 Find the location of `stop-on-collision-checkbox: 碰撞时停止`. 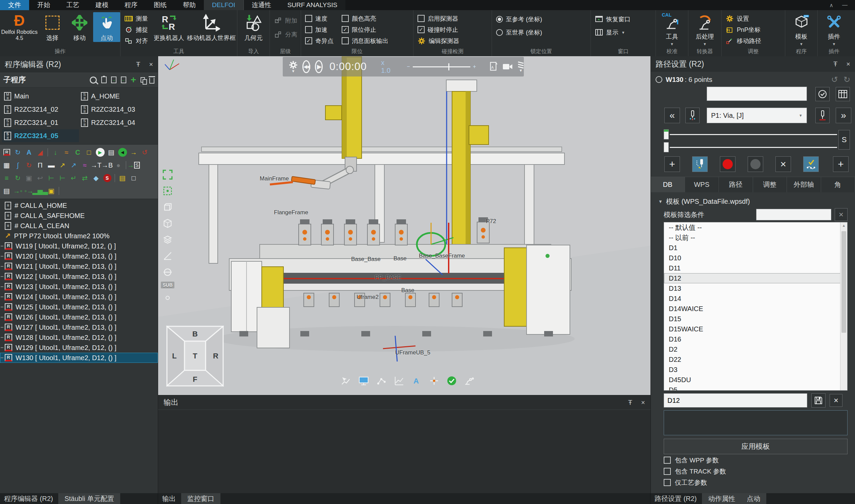

stop-on-collision-checkbox: 碰撞时停止 is located at coordinates (438, 30).